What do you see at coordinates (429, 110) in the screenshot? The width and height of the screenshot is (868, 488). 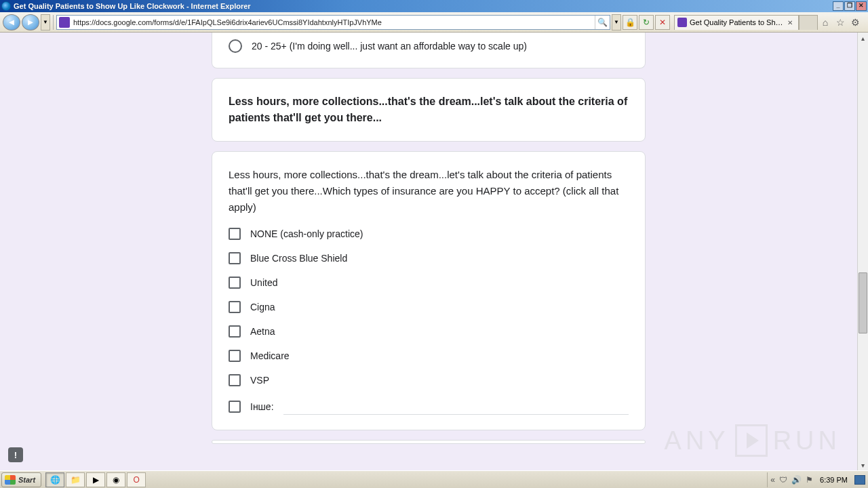 I see `section-title: Less hours, more collections...that's th…` at bounding box center [429, 110].